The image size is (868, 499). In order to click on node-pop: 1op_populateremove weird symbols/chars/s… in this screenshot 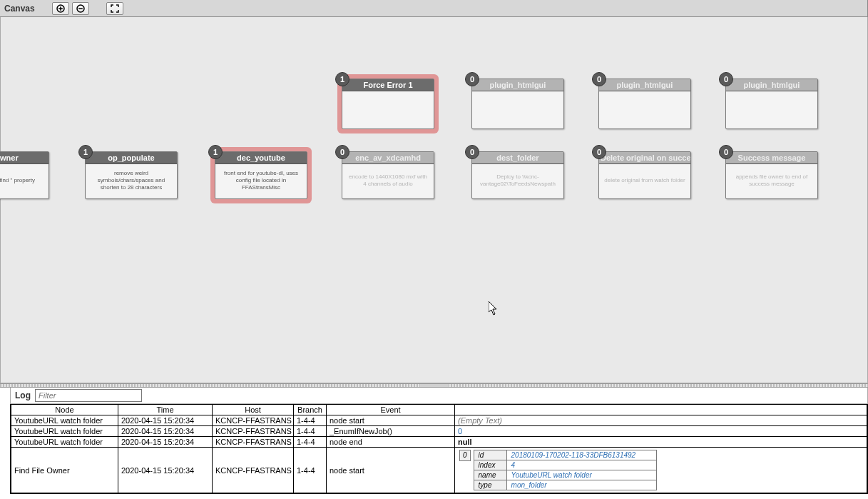, I will do `click(131, 176)`.